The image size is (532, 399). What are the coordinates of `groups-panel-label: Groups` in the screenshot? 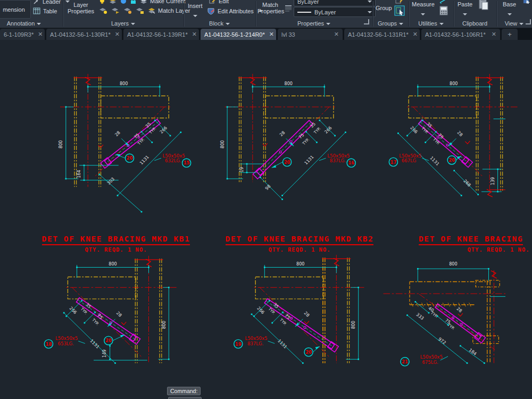 It's located at (390, 23).